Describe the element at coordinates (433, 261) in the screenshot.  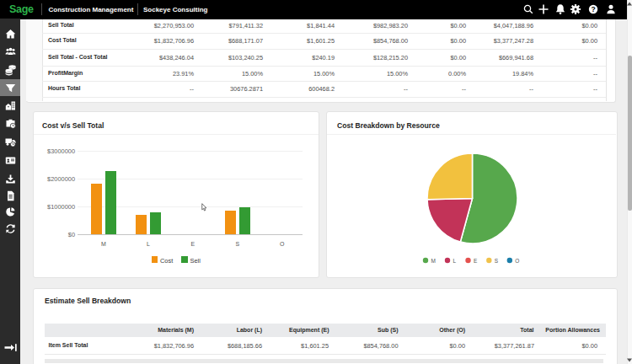
I see `svg-text: M` at that location.